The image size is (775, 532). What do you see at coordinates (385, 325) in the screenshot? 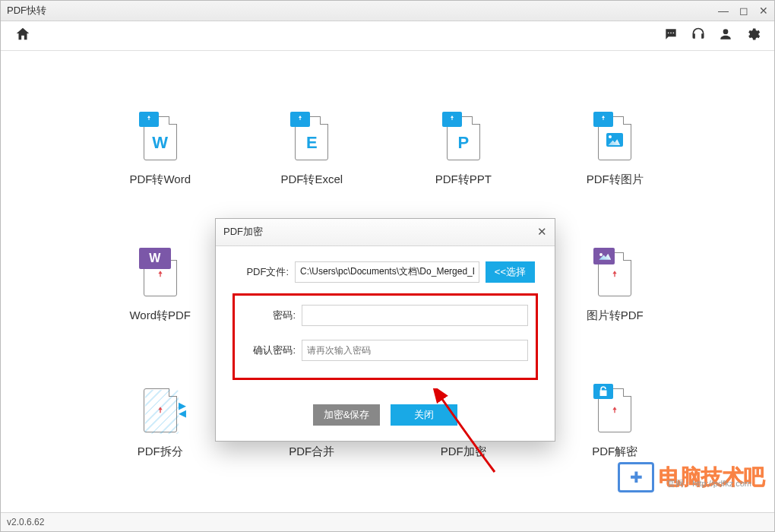
I see `dialog-body: PDF文件: <<选择 密码: 确认密码:` at bounding box center [385, 325].